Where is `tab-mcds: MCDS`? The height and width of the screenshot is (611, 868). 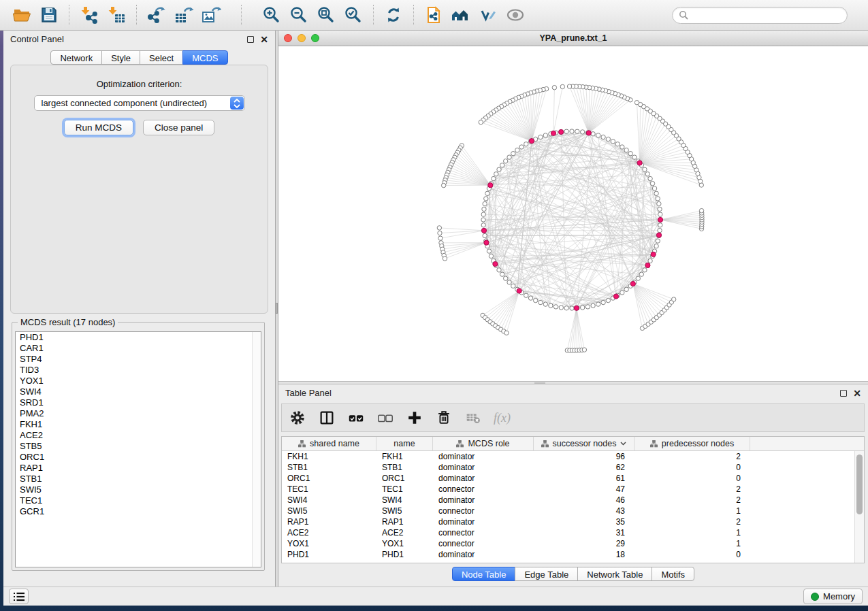 tab-mcds: MCDS is located at coordinates (205, 57).